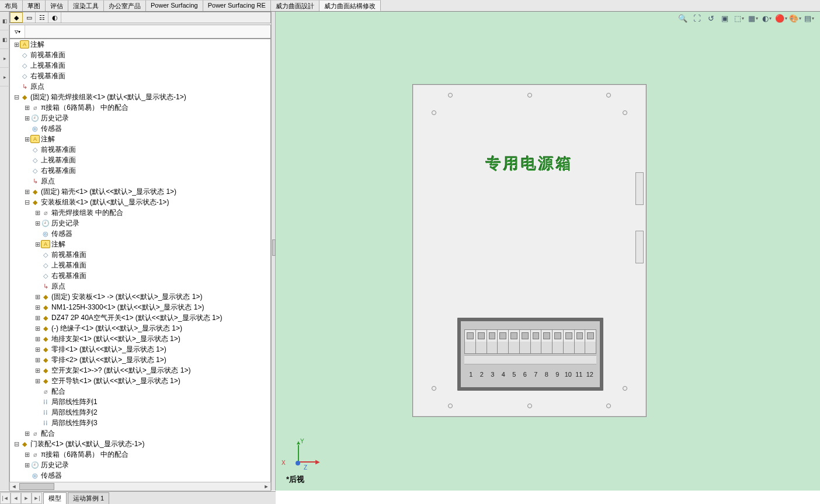 Image resolution: width=820 pixels, height=504 pixels. What do you see at coordinates (140, 349) in the screenshot?
I see `tree-node: ◆零排<1> (默认<<默认>_显示状态 1>)` at bounding box center [140, 349].